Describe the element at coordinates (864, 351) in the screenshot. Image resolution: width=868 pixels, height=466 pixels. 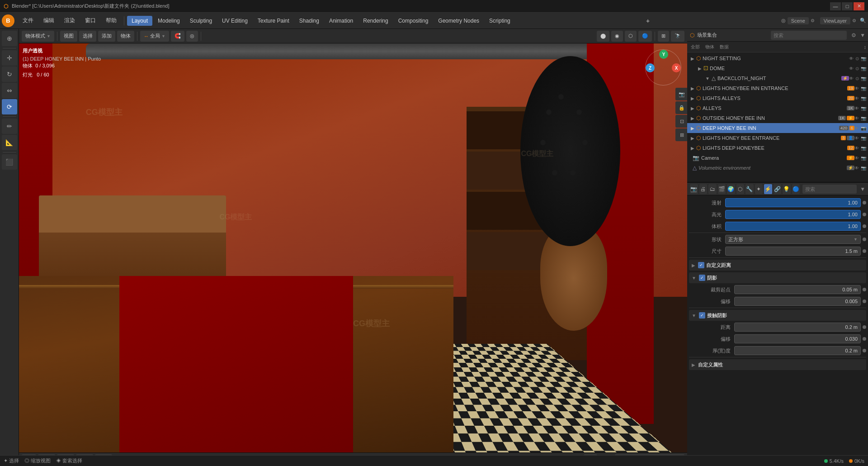
I see `thickness-dot` at that location.